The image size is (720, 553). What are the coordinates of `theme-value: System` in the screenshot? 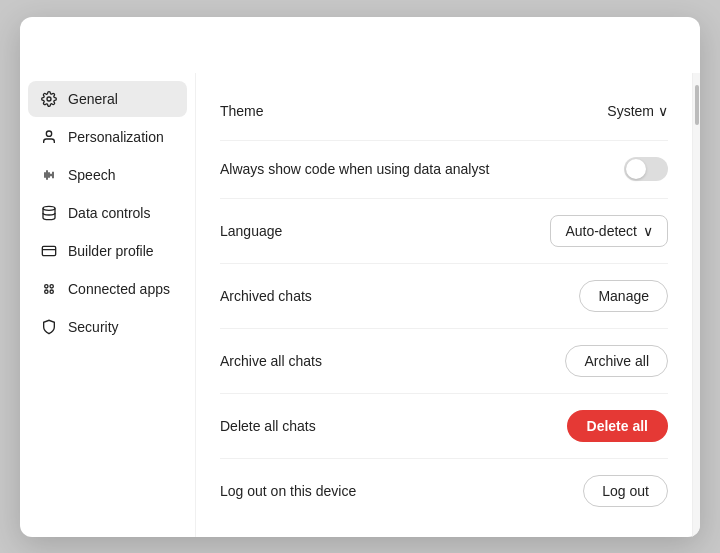 It's located at (630, 111).